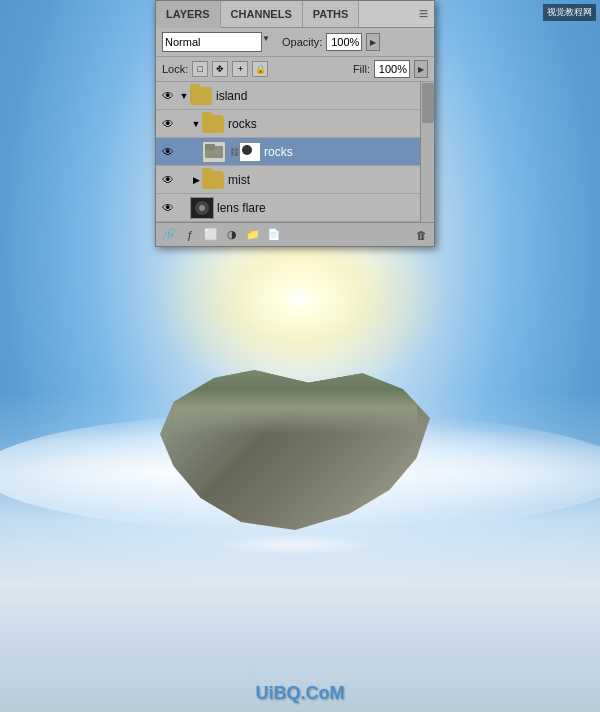 The image size is (600, 712). Describe the element at coordinates (295, 70) in the screenshot. I see `lock-fill-row: Lock: □ ✥ + 🔒 Fill: ▶` at that location.